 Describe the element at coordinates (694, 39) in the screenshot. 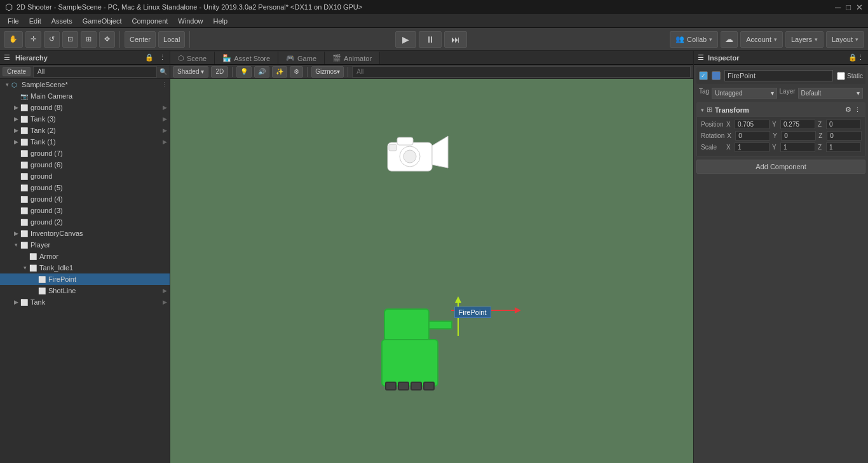

I see `collab-button: 👥 Collab ▾` at that location.